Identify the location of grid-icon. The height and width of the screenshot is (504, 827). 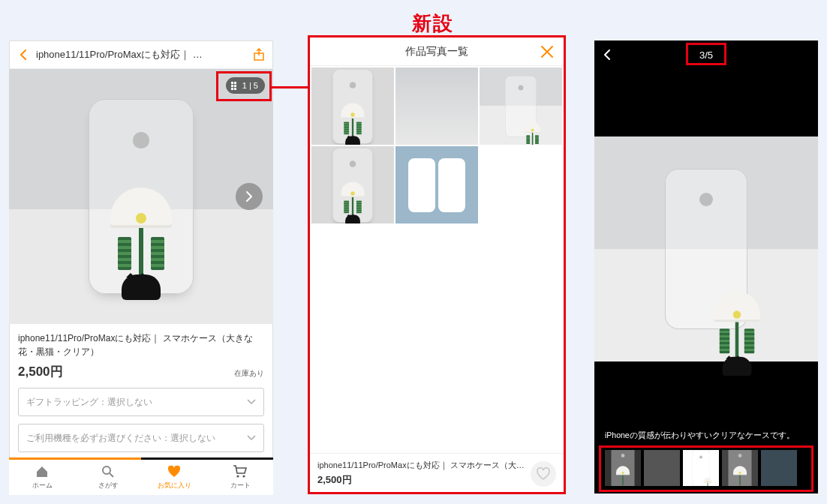
(235, 86).